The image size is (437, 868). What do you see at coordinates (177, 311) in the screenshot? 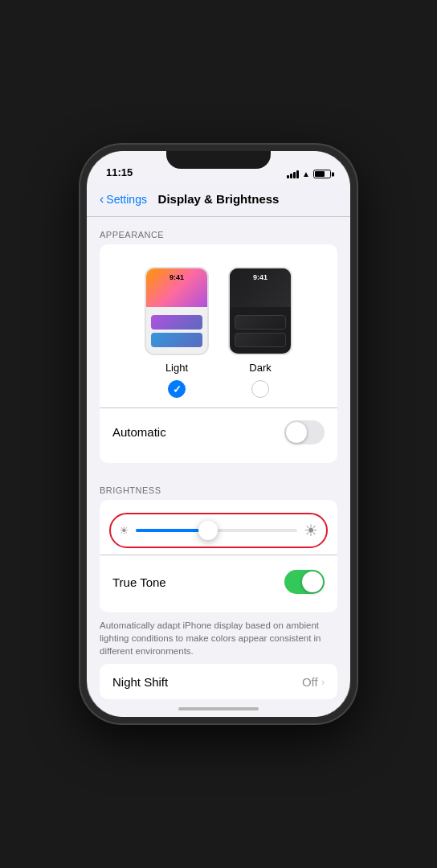
I see `light-mode-preview: 9:41` at bounding box center [177, 311].